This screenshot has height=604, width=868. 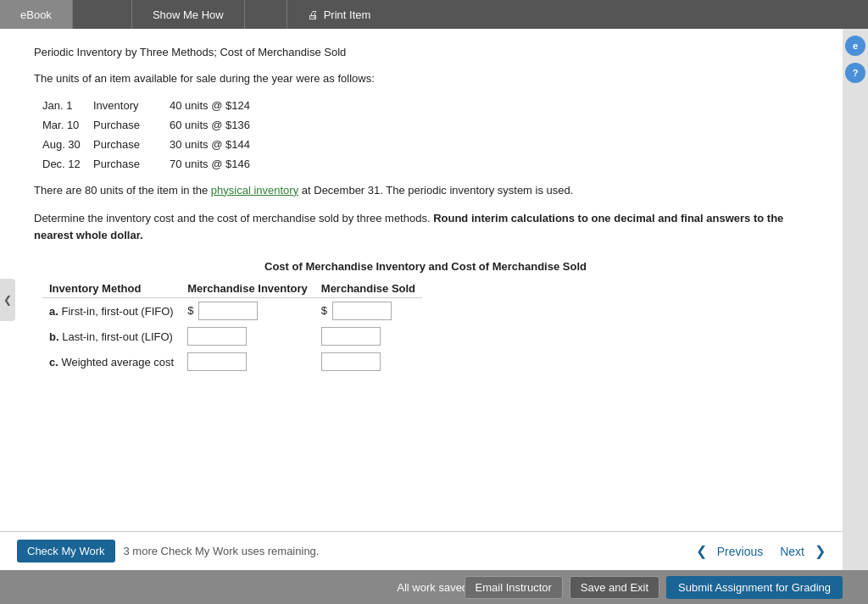 I want to click on inv-type-0: Inventory, so click(x=131, y=105).